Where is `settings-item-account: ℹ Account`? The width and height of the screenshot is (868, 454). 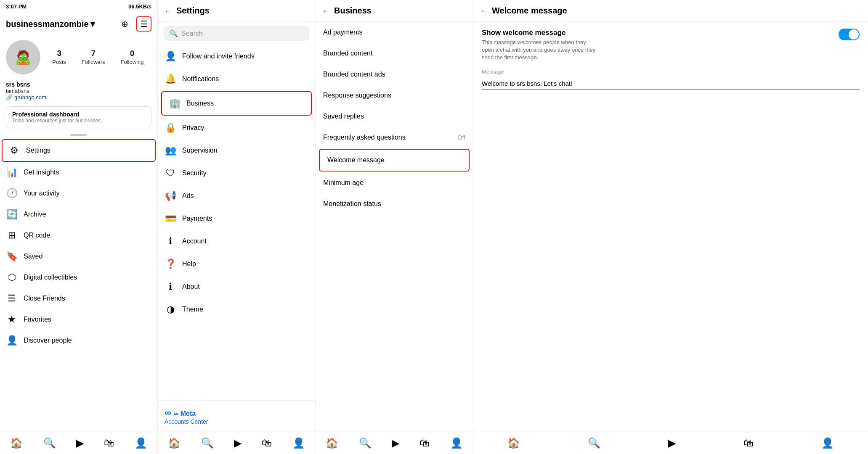 settings-item-account: ℹ Account is located at coordinates (236, 241).